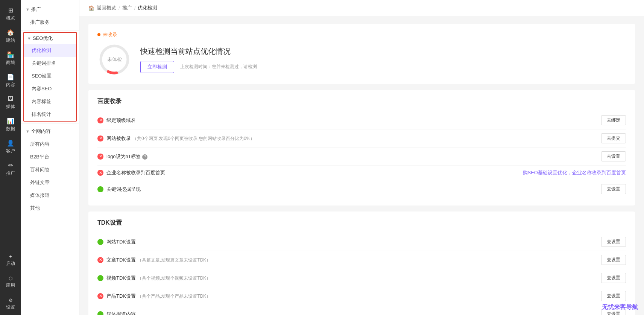  Describe the element at coordinates (383, 67) in the screenshot. I see `detect-actions: 立即检测 上次检测时间：您并未检测过，请检测` at that location.